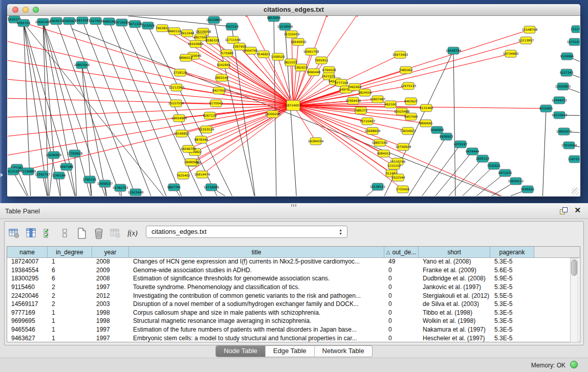 This screenshot has width=588, height=372. Describe the element at coordinates (247, 232) in the screenshot. I see `table-select-dropdown: citations_edges.txt ▲▼` at that location.